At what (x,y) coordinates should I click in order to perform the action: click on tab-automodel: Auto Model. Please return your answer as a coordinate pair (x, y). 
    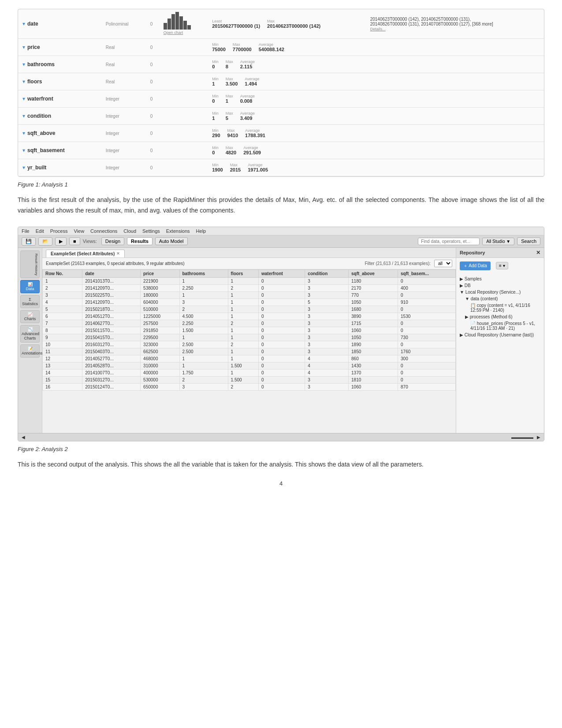
    Looking at the image, I should click on (171, 241).